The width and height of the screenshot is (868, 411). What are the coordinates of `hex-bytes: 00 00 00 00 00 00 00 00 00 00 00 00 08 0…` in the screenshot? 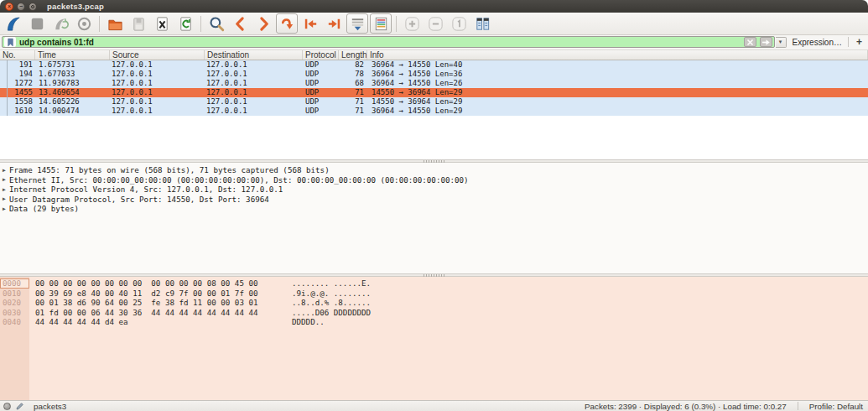 It's located at (164, 284).